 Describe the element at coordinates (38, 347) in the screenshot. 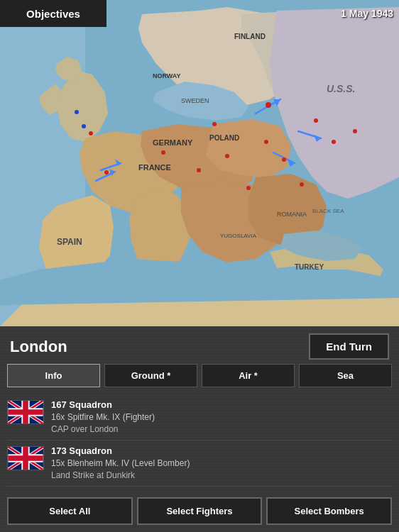

I see `city-name: London` at that location.